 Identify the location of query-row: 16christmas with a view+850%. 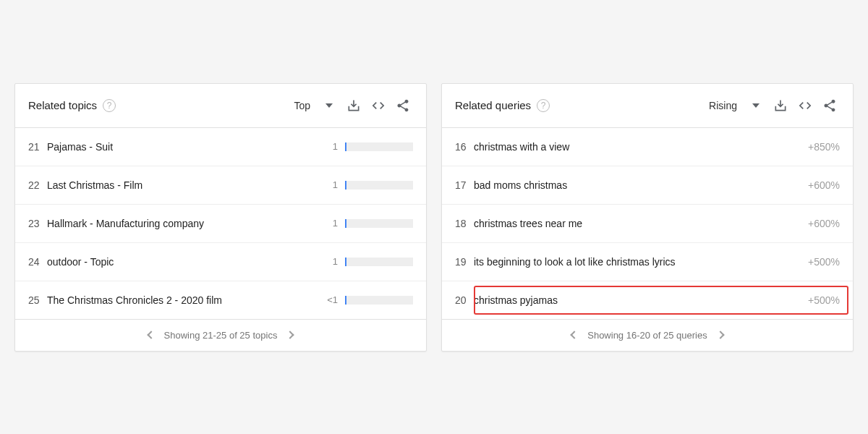
(647, 148).